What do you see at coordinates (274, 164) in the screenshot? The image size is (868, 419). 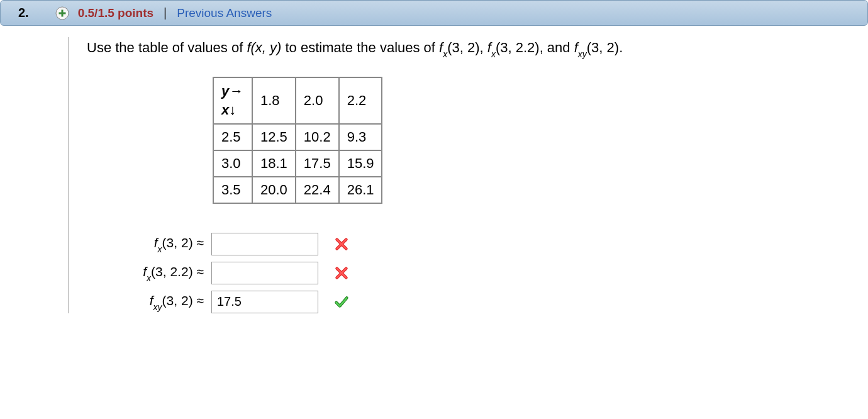 I see `table-cell: 18.1` at bounding box center [274, 164].